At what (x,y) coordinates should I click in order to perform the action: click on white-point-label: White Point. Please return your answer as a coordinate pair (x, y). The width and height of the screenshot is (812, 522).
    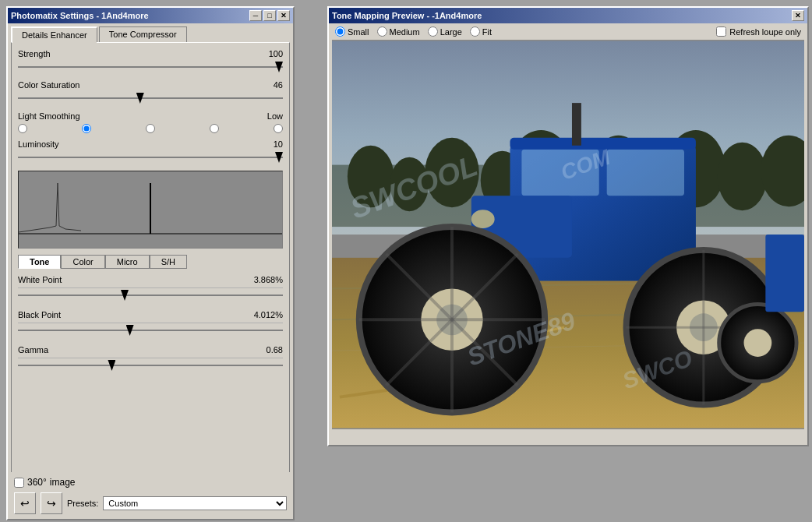
    Looking at the image, I should click on (40, 280).